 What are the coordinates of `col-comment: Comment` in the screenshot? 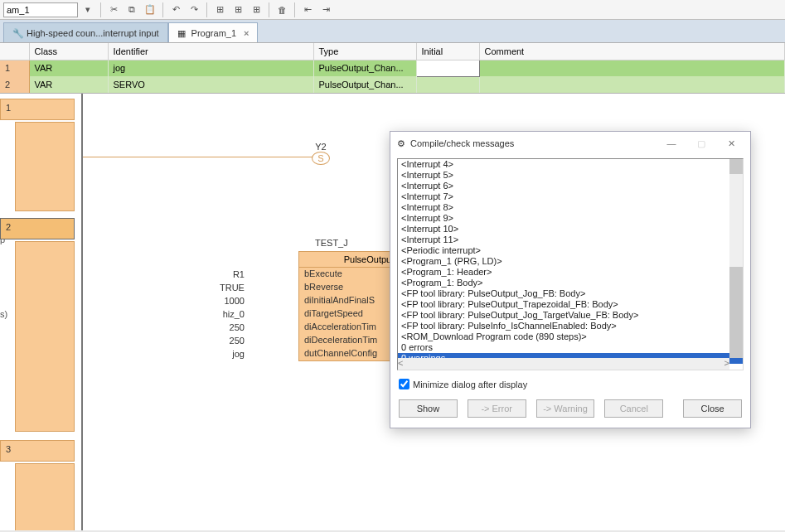 It's located at (632, 51).